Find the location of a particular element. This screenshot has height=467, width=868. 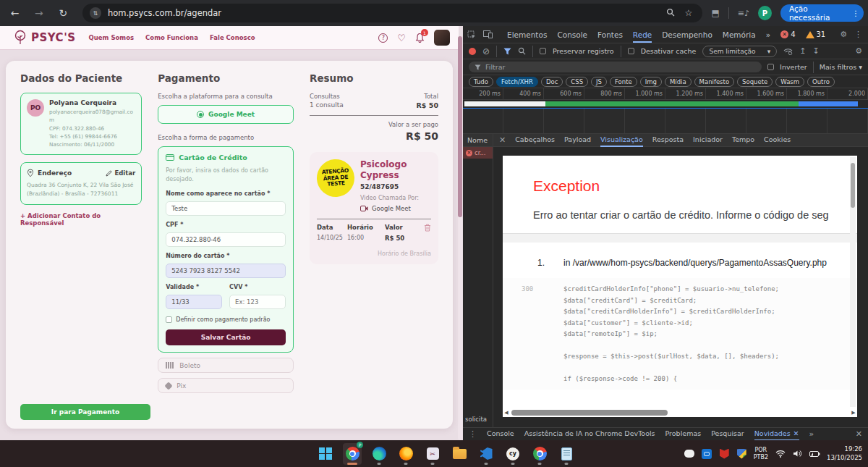

chip-tudo: Tudo is located at coordinates (481, 82).